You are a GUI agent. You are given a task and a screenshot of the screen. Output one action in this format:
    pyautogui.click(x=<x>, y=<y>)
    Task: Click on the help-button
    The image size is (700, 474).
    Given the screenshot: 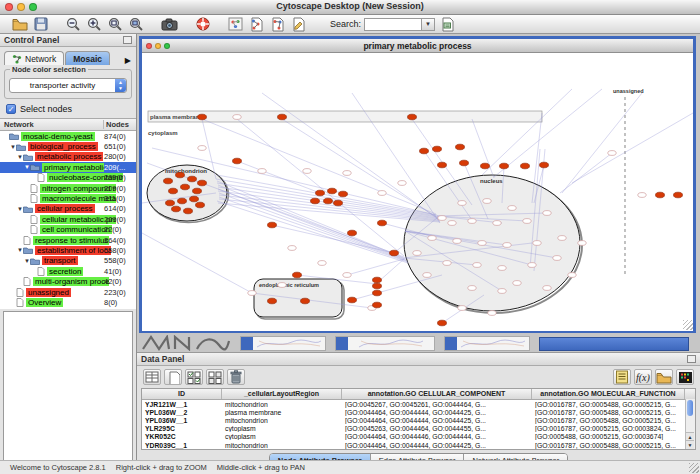 What is the action you would take?
    pyautogui.click(x=202, y=24)
    